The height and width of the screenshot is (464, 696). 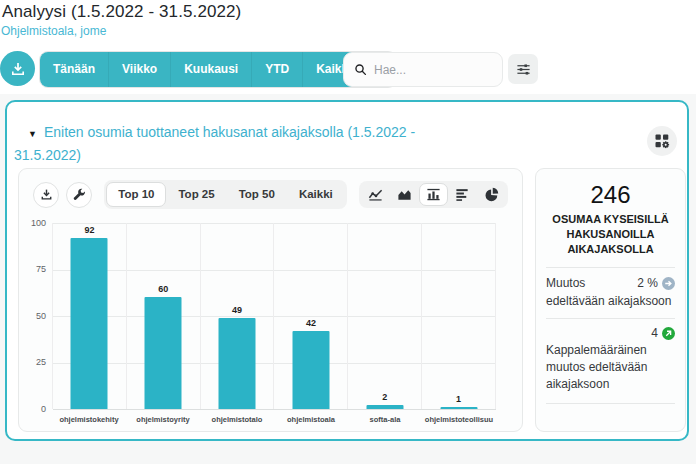 I want to click on search-input, so click(x=429, y=70).